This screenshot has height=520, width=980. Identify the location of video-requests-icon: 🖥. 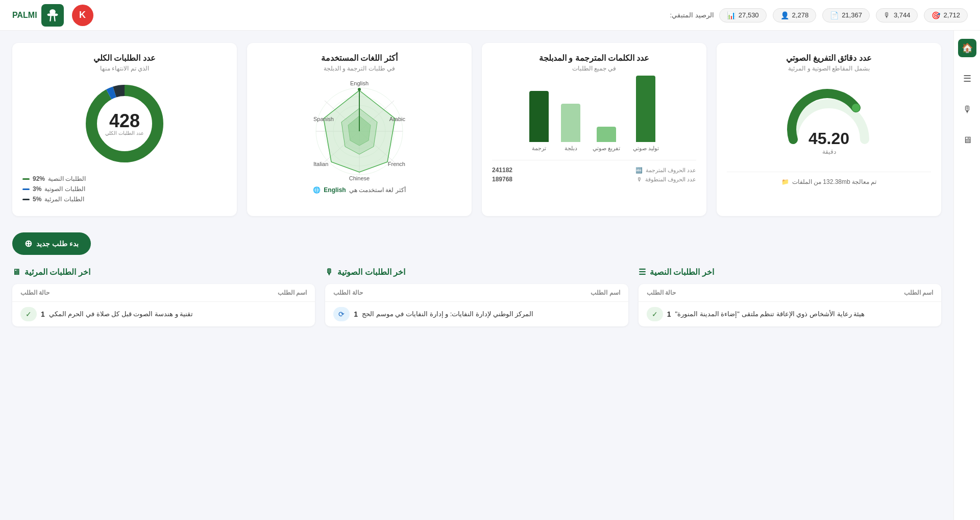
(16, 272).